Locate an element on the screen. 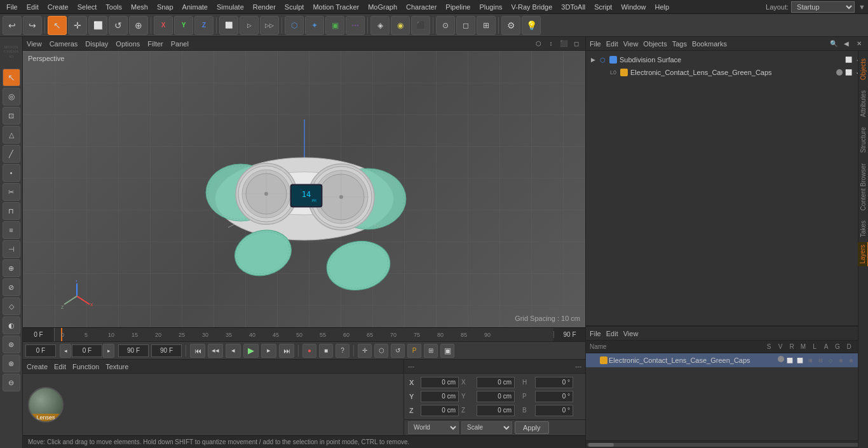  menu-tools: Tools is located at coordinates (114, 7).